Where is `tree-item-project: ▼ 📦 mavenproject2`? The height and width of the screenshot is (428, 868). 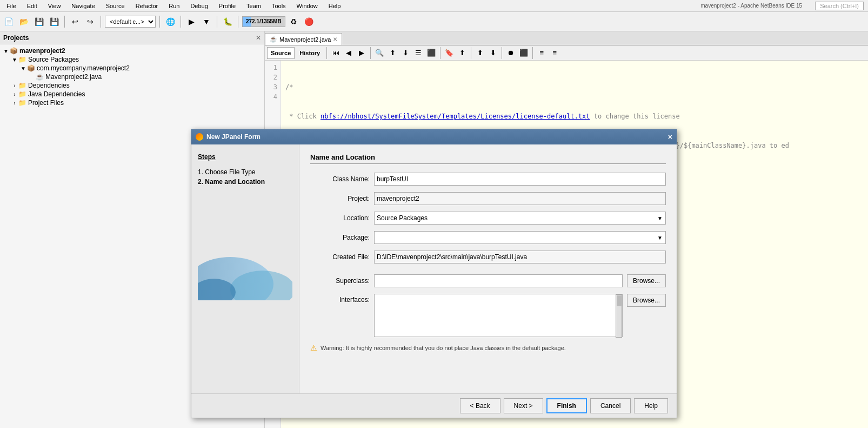 tree-item-project: ▼ 📦 mavenproject2 is located at coordinates (132, 51).